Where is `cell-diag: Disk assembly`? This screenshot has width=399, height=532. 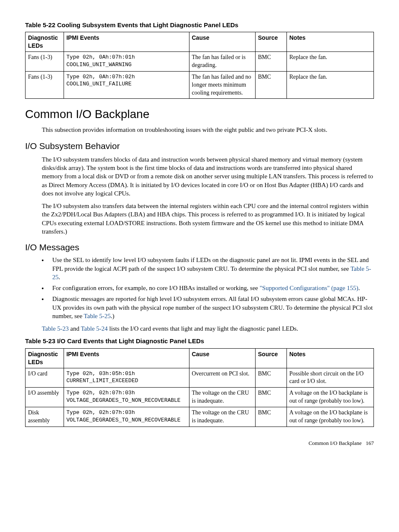
cell-diag: Disk assembly is located at coordinates (45, 417).